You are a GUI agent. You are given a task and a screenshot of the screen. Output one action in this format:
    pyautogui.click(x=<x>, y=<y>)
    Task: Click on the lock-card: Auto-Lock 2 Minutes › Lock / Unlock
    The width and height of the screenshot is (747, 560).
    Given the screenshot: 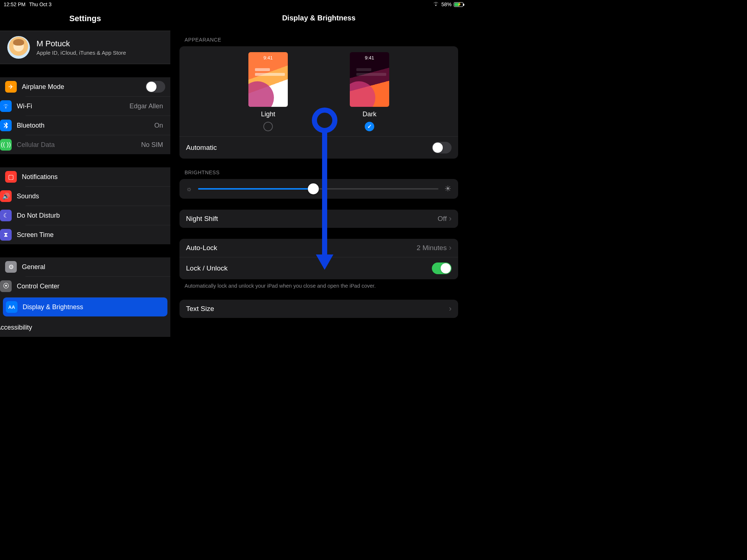 What is the action you would take?
    pyautogui.click(x=319, y=259)
    